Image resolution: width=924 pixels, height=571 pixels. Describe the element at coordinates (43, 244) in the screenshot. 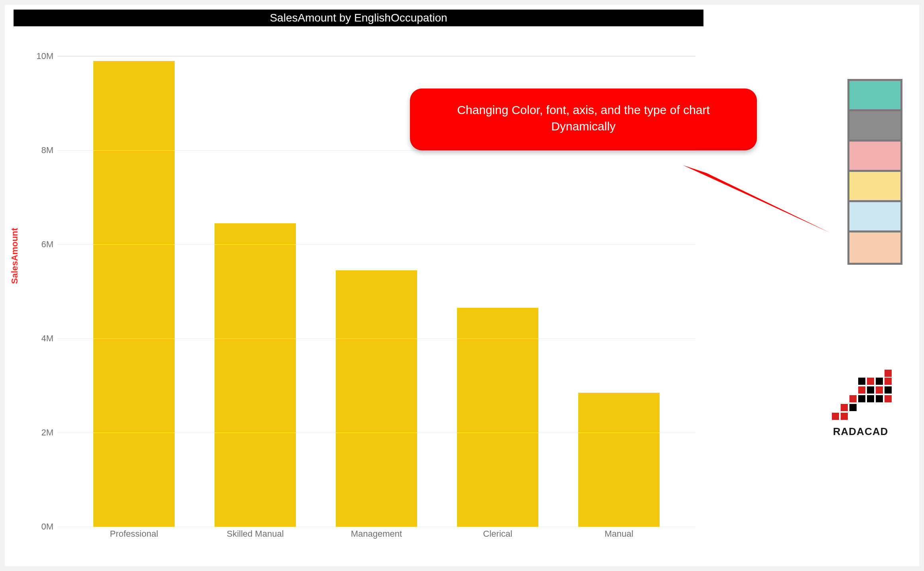

I see `y-tick-label: 6M` at that location.